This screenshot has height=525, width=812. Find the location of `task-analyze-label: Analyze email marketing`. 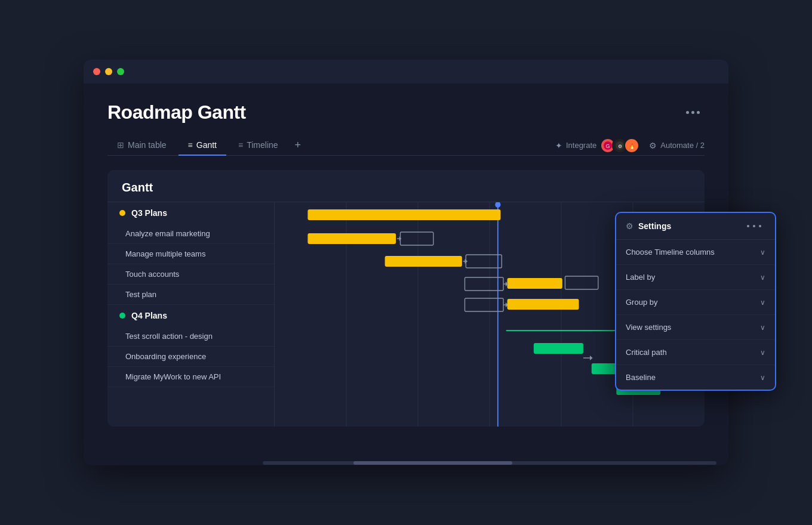

task-analyze-label: Analyze email marketing is located at coordinates (168, 234).